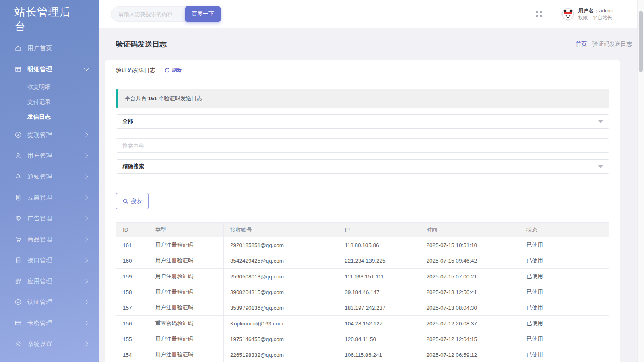  I want to click on sidebar-item: 商品管理, so click(49, 239).